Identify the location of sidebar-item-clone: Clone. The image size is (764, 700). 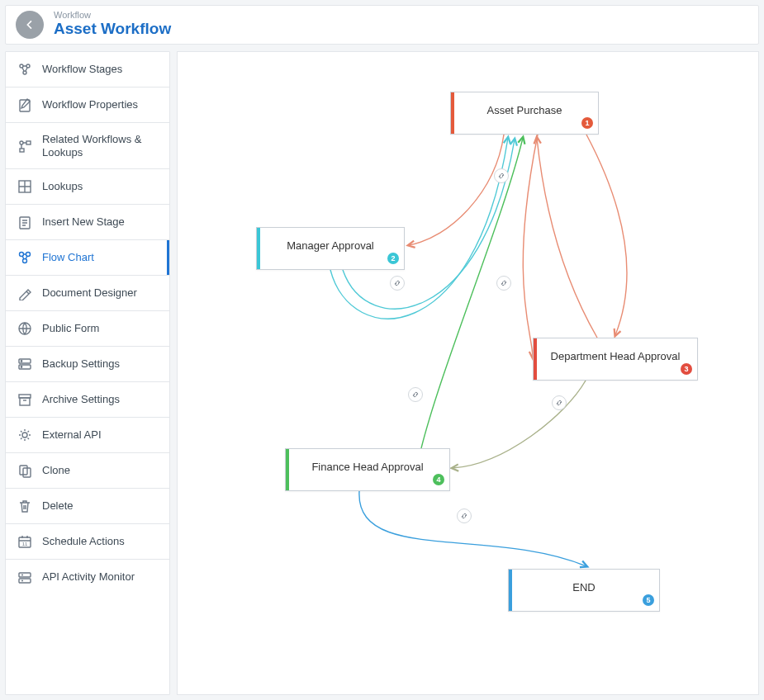
(88, 471).